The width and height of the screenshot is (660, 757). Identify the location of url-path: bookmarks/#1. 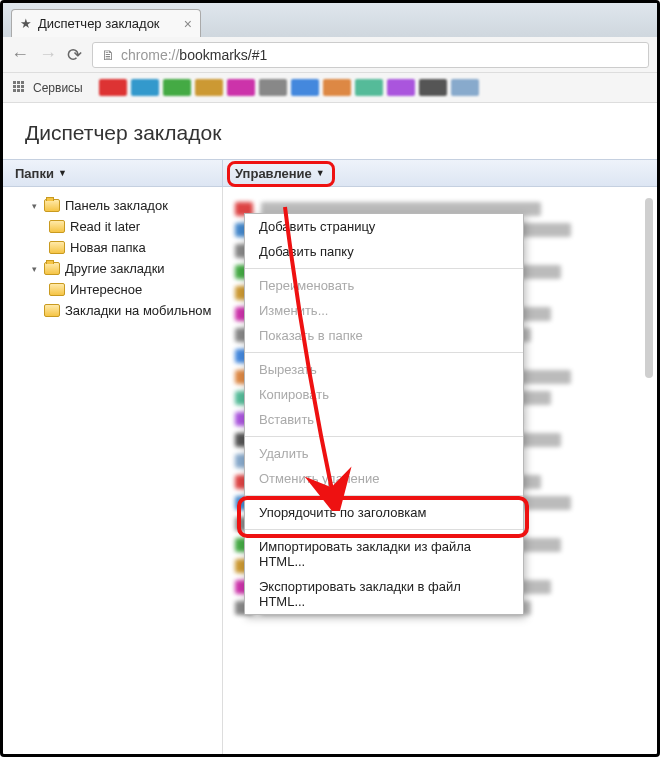
(223, 55).